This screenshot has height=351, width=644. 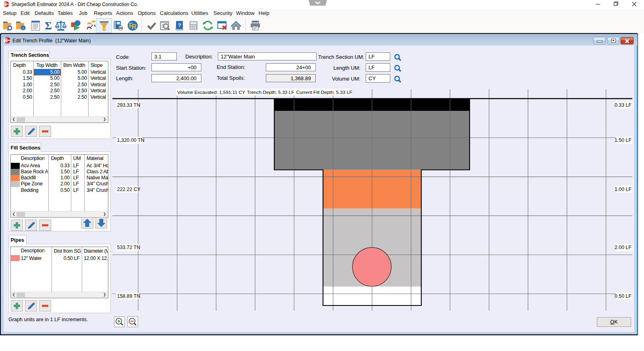 What do you see at coordinates (623, 296) in the screenshot?
I see `svg-text: 0.50 LF` at bounding box center [623, 296].